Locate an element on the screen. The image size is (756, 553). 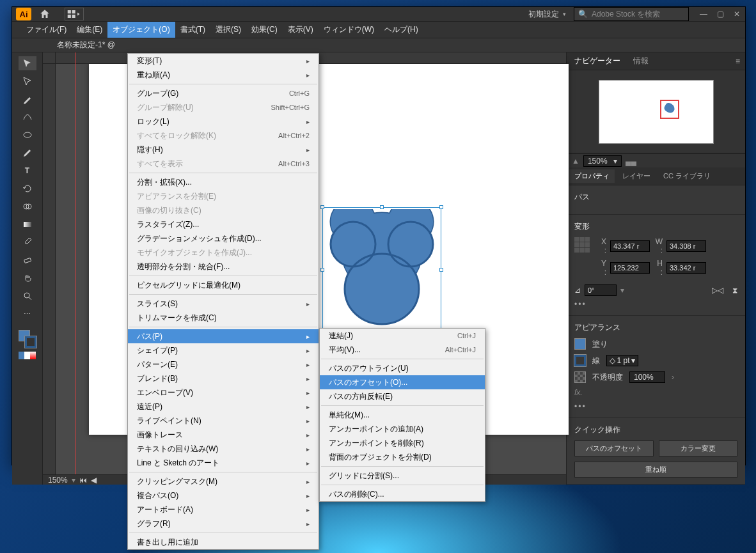
nav-zoom-select: 150%▾ is located at coordinates (602, 161).